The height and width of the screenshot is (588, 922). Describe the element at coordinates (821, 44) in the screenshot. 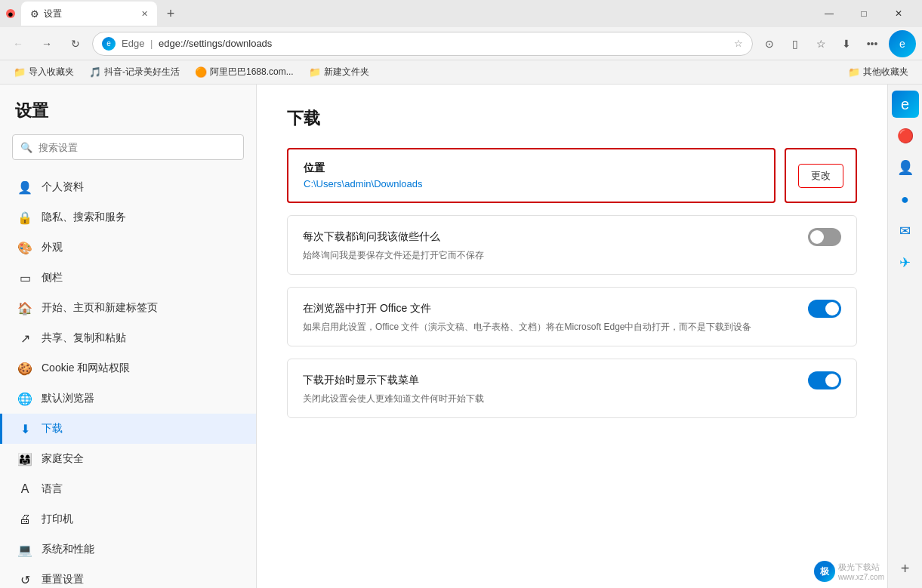

I see `nav-right-icons: ⊙ ▯ ☆ ⬇ •••` at that location.